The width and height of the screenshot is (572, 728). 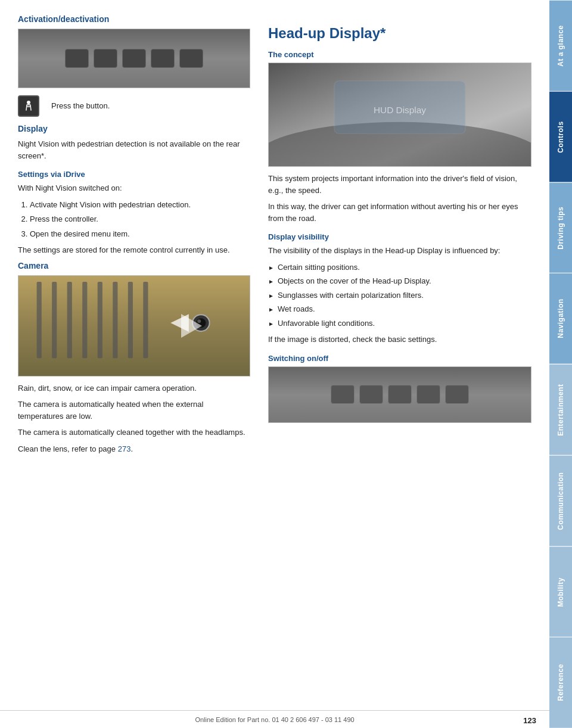 What do you see at coordinates (561, 410) in the screenshot?
I see `sidebar-tab-entertainment: Entertainment` at bounding box center [561, 410].